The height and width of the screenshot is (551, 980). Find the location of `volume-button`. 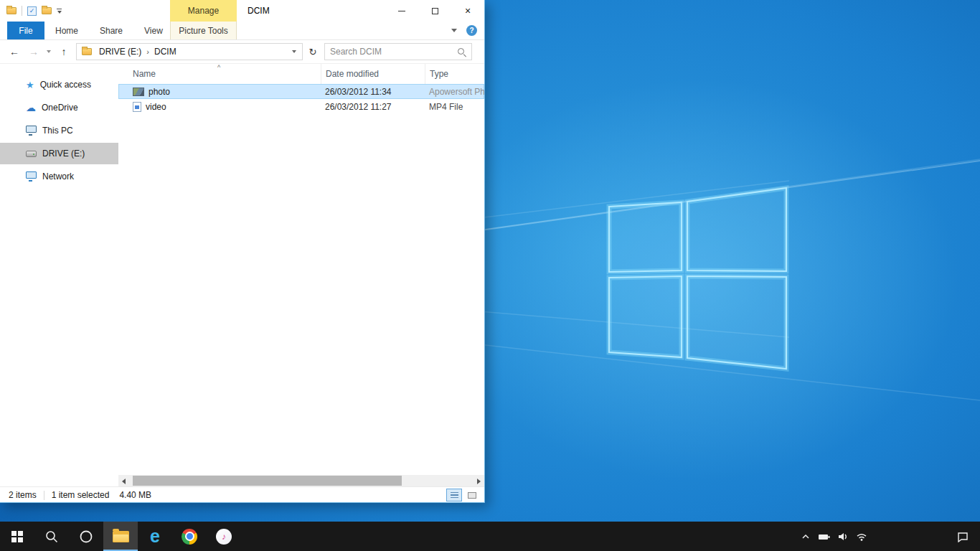

volume-button is located at coordinates (843, 537).